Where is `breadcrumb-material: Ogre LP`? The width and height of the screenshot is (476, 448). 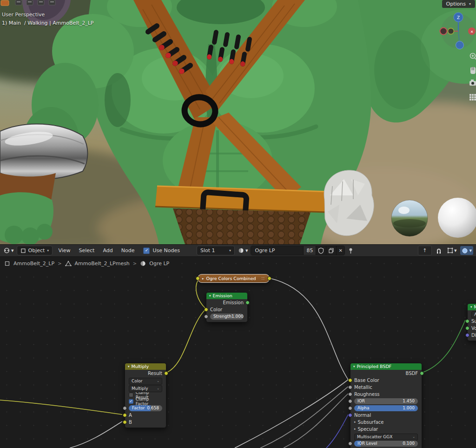
breadcrumb-material: Ogre LP is located at coordinates (159, 263).